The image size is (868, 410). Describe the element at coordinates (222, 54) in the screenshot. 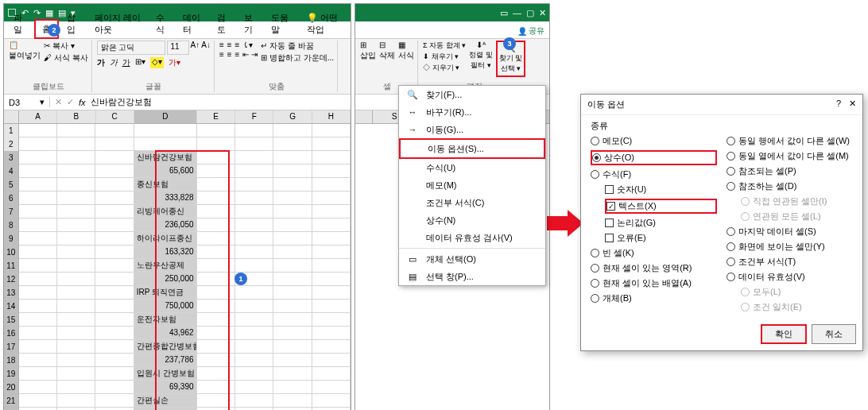

I see `align-left-icon: ≡` at that location.